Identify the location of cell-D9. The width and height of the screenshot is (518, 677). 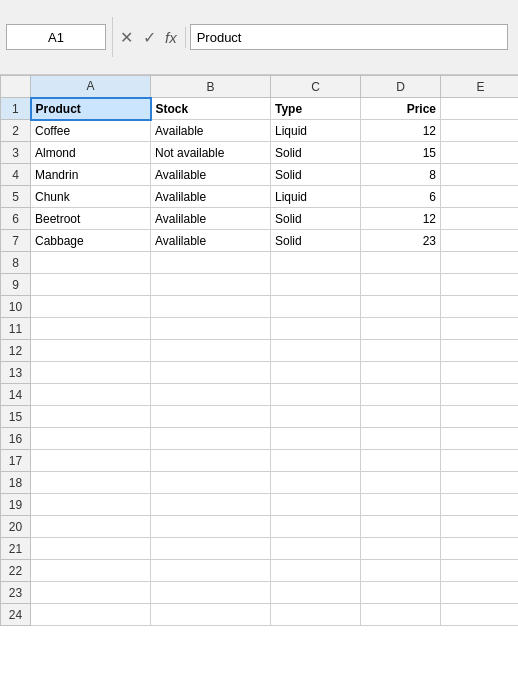
(401, 285).